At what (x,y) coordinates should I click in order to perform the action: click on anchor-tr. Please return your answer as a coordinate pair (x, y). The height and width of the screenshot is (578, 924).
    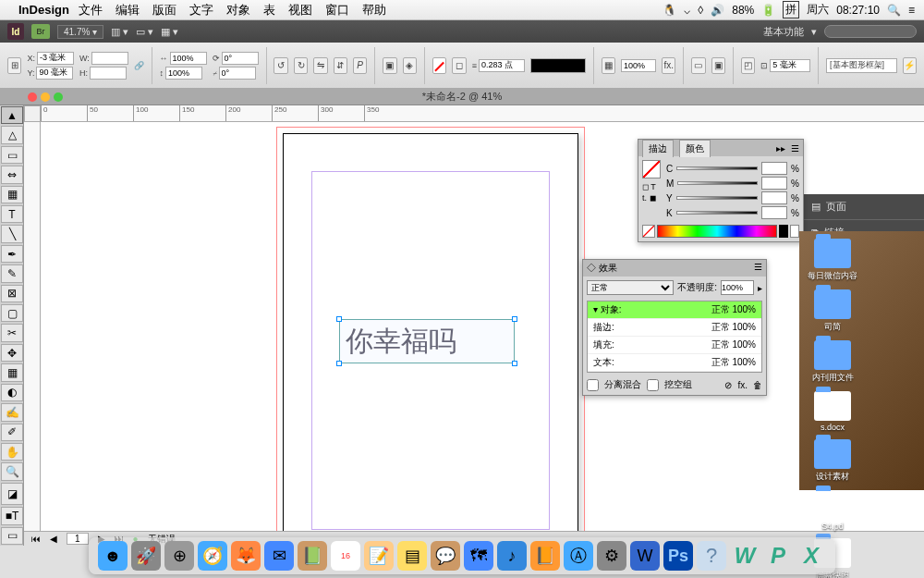
    Looking at the image, I should click on (515, 319).